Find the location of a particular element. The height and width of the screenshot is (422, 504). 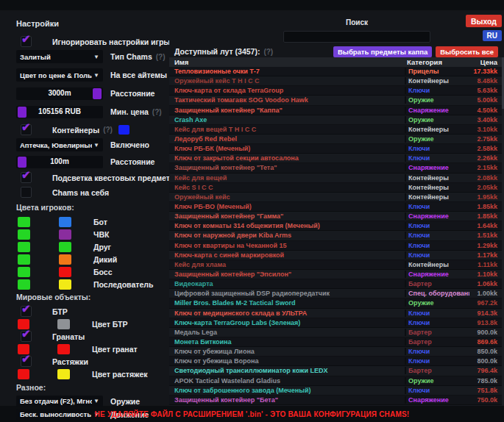

item-category: Контейнеры is located at coordinates (437, 129).